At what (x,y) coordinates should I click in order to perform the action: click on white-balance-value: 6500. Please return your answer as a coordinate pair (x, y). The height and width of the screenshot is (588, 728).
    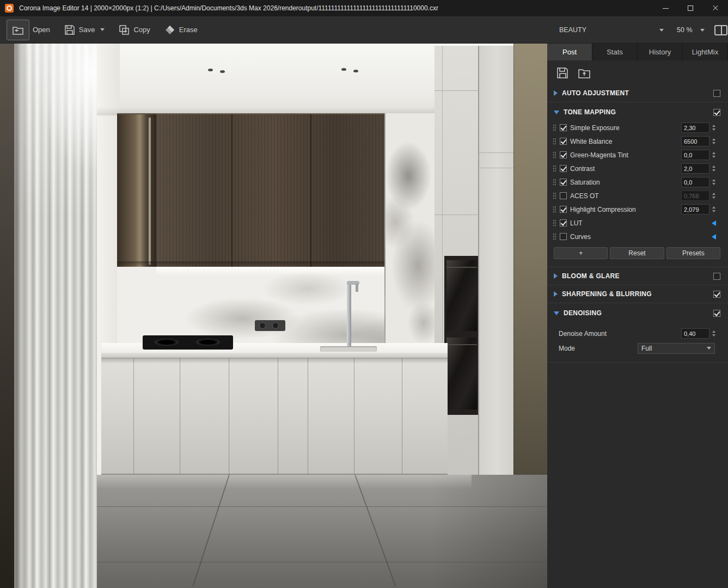
    Looking at the image, I should click on (695, 142).